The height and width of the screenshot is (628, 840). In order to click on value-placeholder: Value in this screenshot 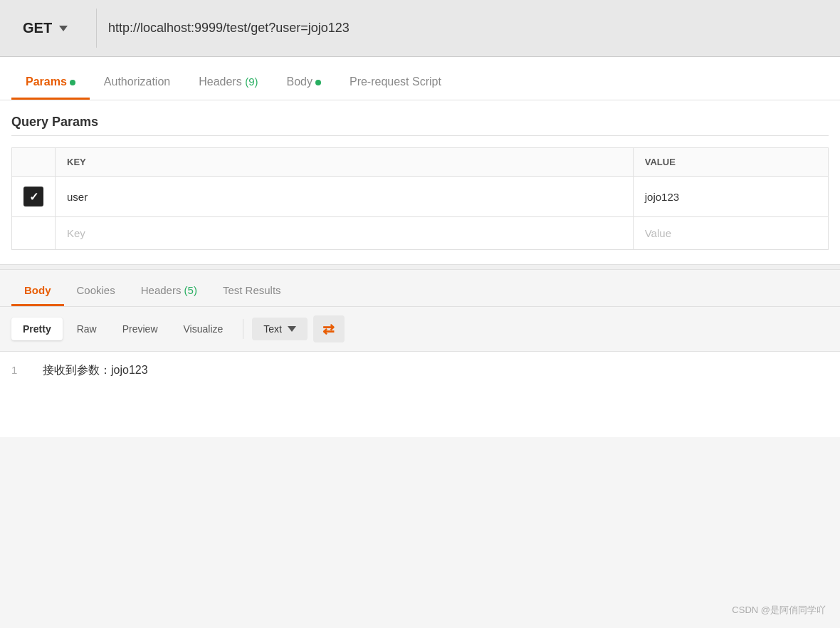, I will do `click(658, 234)`.